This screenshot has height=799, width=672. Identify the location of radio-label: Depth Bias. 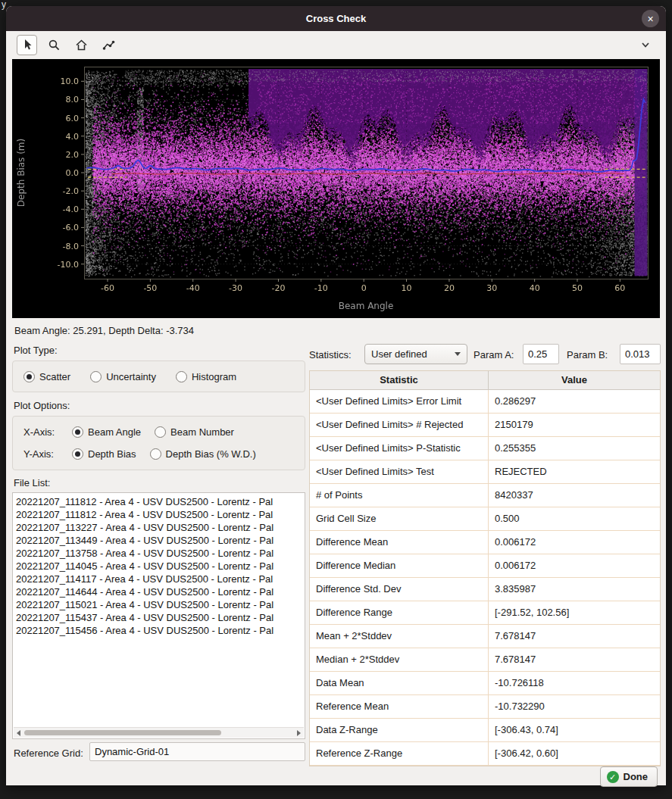
(112, 454).